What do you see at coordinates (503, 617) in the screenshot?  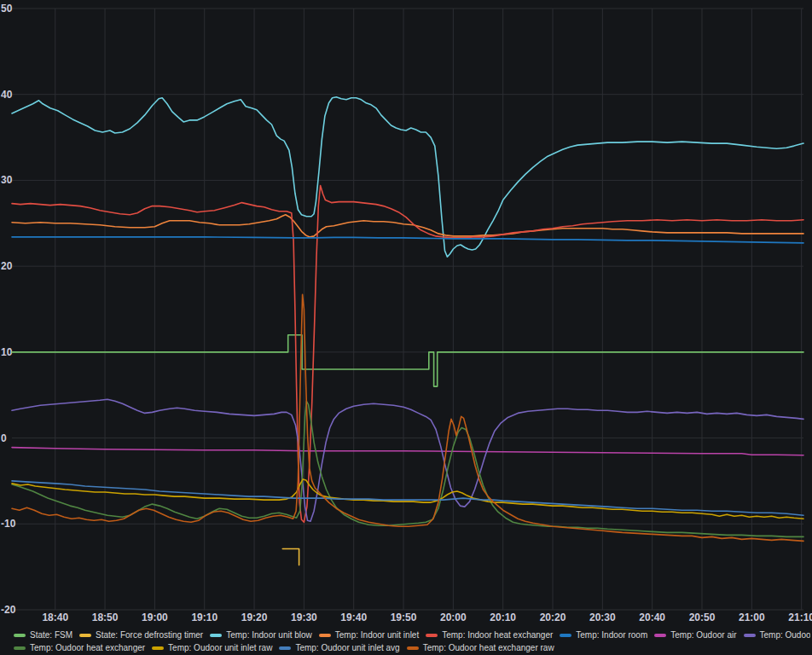 I see `x-axis-tick-label: 20:10` at bounding box center [503, 617].